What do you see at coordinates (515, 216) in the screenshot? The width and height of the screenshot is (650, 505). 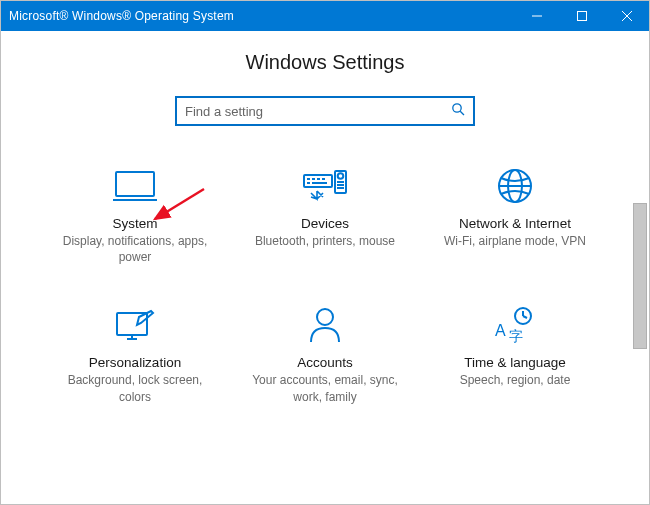 I see `tile-network: Network & Internet Wi-Fi, airplane mode,…` at bounding box center [515, 216].